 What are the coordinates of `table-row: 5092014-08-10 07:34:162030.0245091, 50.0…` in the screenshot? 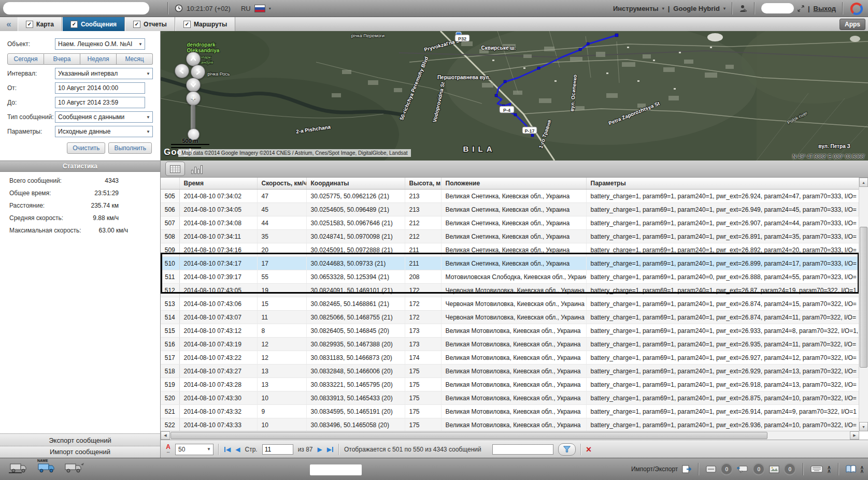 It's located at (510, 250).